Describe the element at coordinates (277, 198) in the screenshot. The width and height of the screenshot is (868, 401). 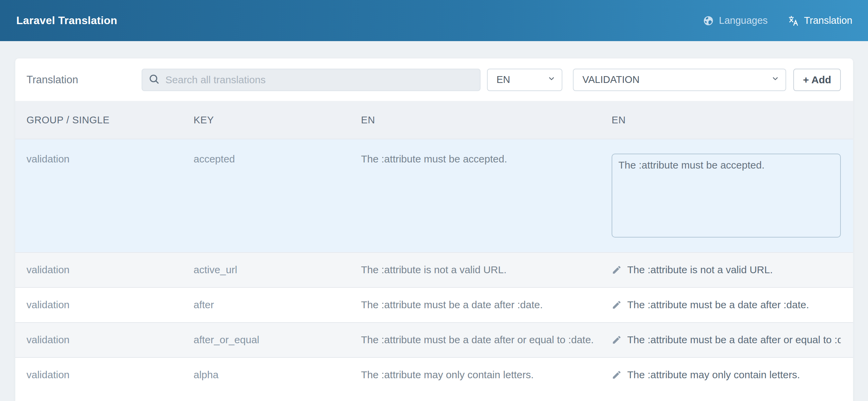
I see `cell-key: accepted` at that location.